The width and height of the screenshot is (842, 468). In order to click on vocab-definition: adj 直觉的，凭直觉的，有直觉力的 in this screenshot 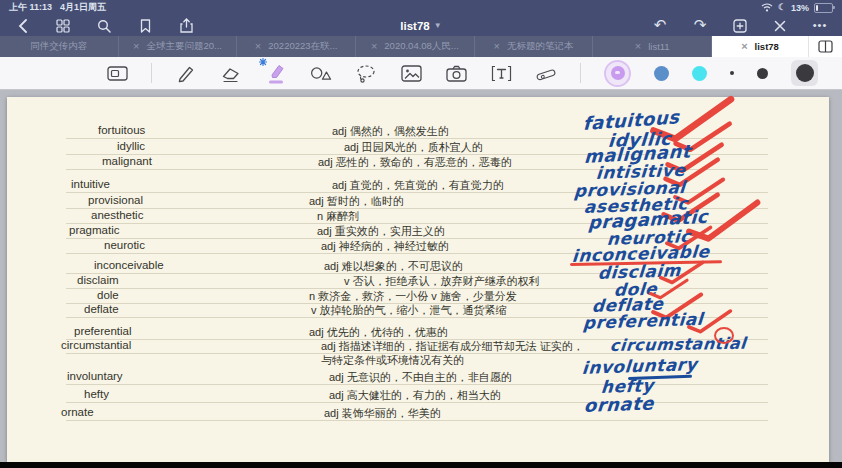, I will do `click(418, 186)`.